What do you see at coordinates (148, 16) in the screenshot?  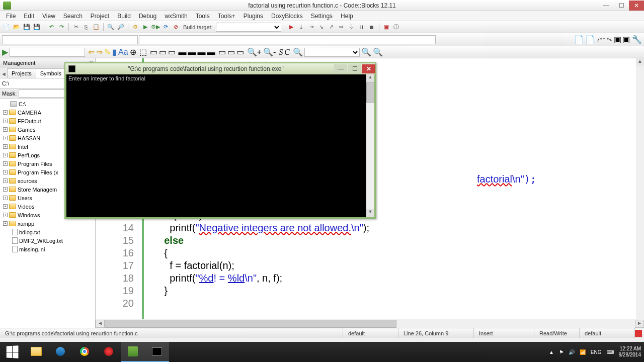 I see `menu-debug: Debug` at bounding box center [148, 16].